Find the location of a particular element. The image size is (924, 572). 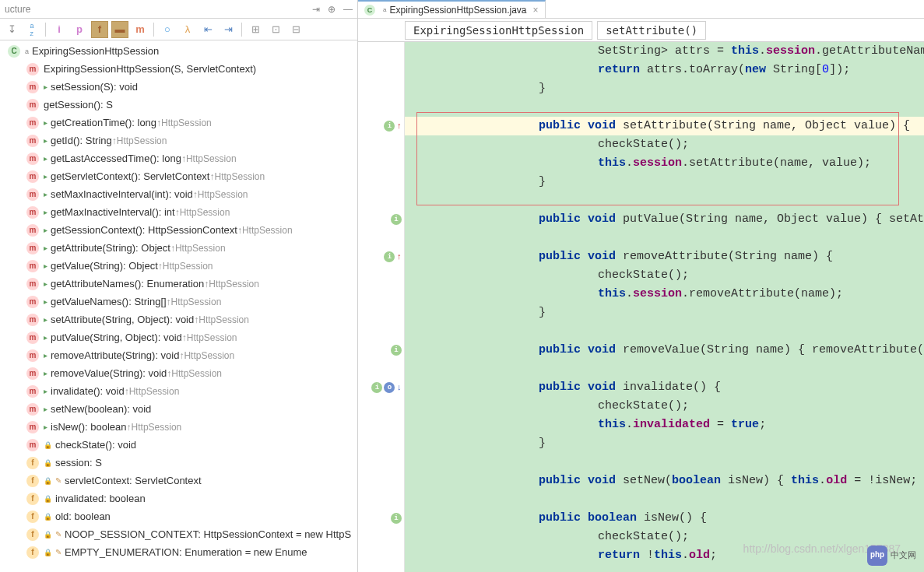

tree-item: mExpiringSessionHttpSession(S, ServletCo… is located at coordinates (179, 68).